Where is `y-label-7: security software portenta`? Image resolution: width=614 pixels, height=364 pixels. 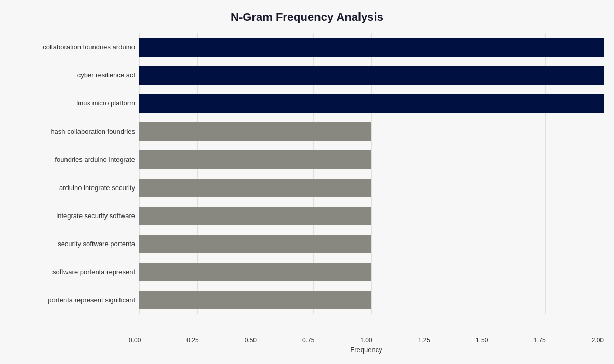
y-label-7: security software portenta is located at coordinates (73, 244).